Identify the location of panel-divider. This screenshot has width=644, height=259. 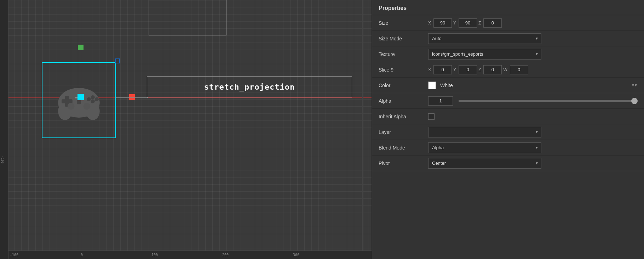
(363, 125).